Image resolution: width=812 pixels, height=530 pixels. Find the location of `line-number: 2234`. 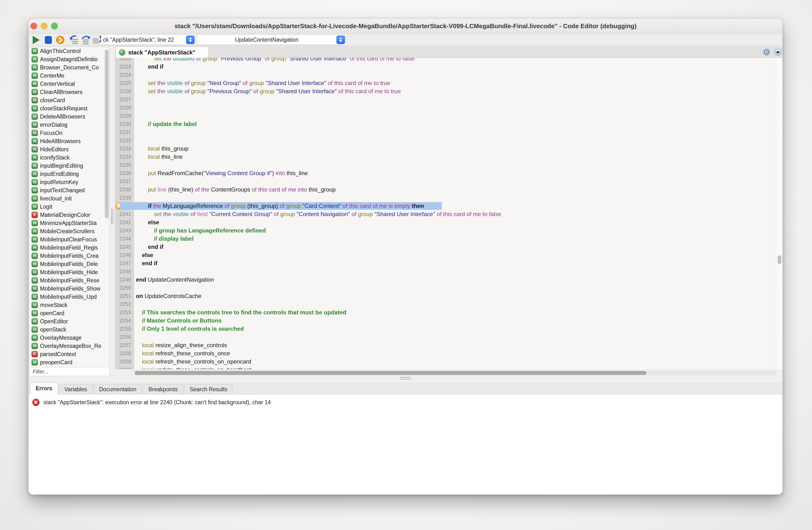

line-number: 2234 is located at coordinates (125, 157).